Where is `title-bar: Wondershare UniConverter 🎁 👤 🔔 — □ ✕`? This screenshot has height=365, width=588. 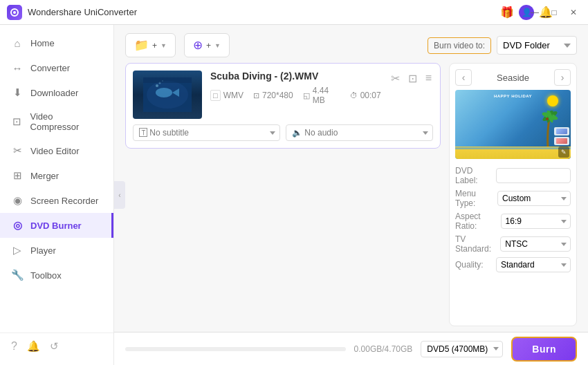
title-bar: Wondershare UniConverter 🎁 👤 🔔 — □ ✕ is located at coordinates (294, 12).